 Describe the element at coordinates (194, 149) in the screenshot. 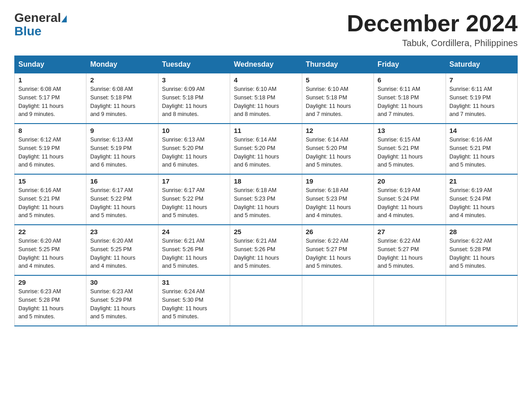

I see `calendar-cell: 10 Sunrise: 6:13 AM Sunset: 5:20 PM Dayl…` at that location.